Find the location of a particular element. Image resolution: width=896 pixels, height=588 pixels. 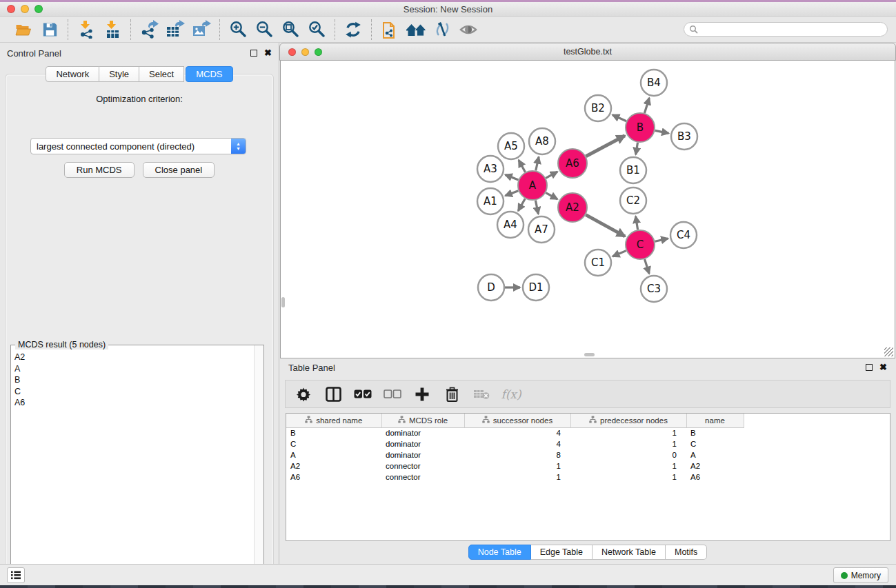

float-table-panel-icon is located at coordinates (869, 367).